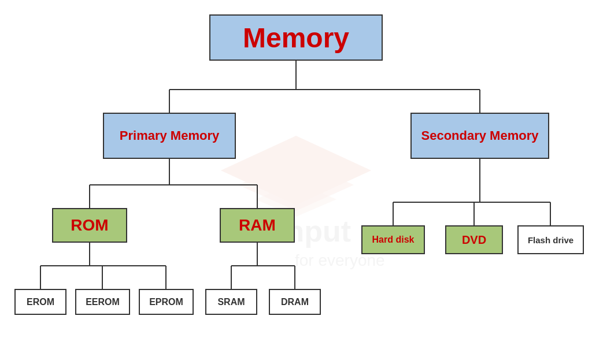 The image size is (592, 364). What do you see at coordinates (550, 240) in the screenshot?
I see `flashdrive-node: Flash drive` at bounding box center [550, 240].